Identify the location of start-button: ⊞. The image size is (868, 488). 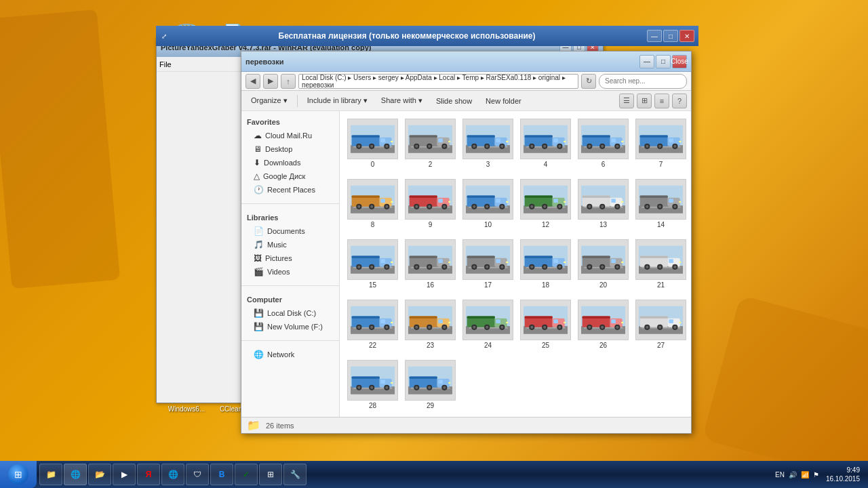
(18, 474).